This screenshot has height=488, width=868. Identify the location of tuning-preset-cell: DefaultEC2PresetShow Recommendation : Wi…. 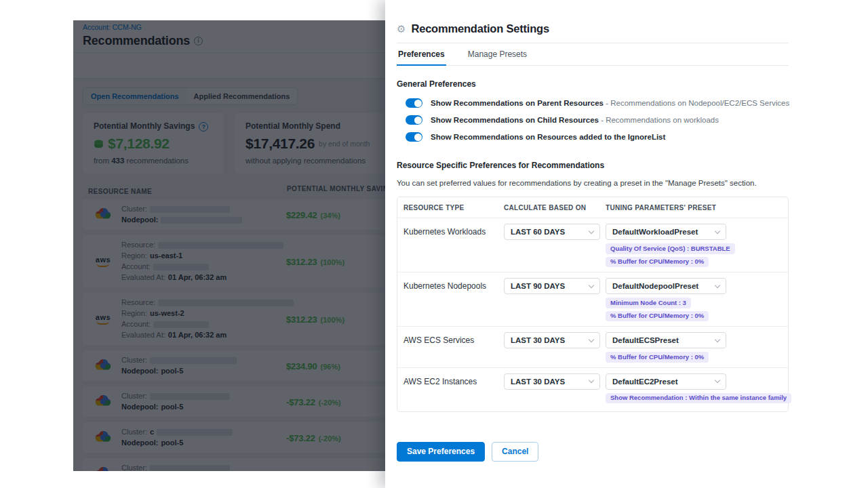
(698, 389).